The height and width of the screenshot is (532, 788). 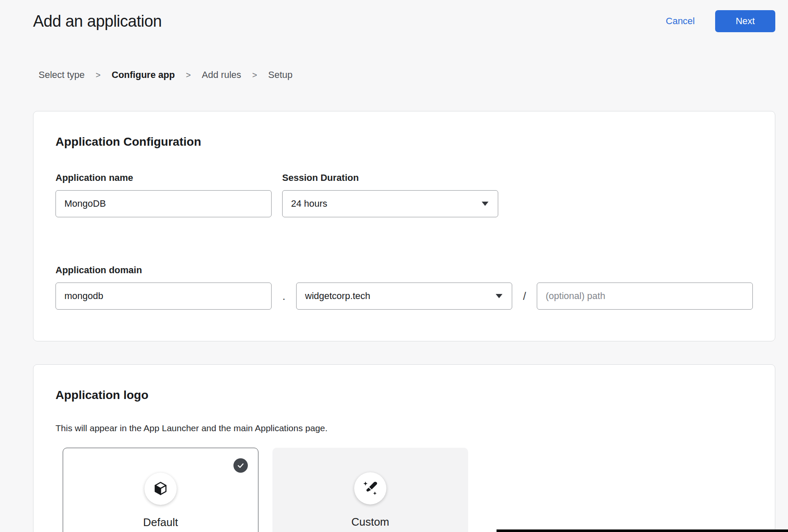 What do you see at coordinates (680, 21) in the screenshot?
I see `cancel-button: Cancel` at bounding box center [680, 21].